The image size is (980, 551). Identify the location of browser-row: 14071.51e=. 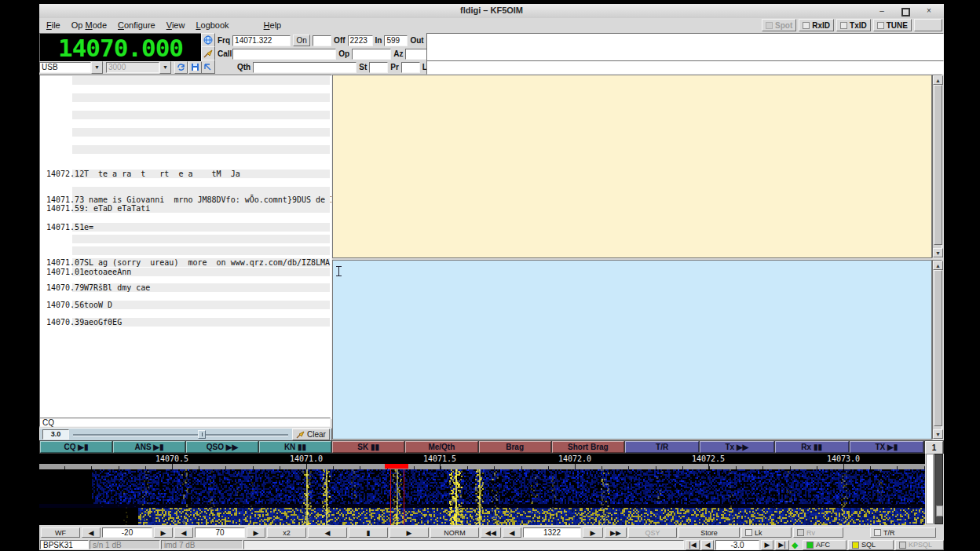
(185, 228).